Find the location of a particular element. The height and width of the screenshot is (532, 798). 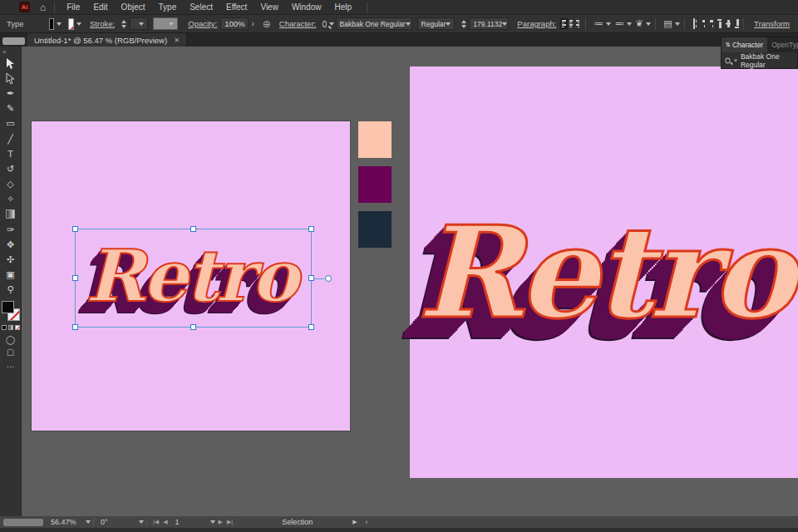

collapse-status-icon: ‹ is located at coordinates (367, 522).